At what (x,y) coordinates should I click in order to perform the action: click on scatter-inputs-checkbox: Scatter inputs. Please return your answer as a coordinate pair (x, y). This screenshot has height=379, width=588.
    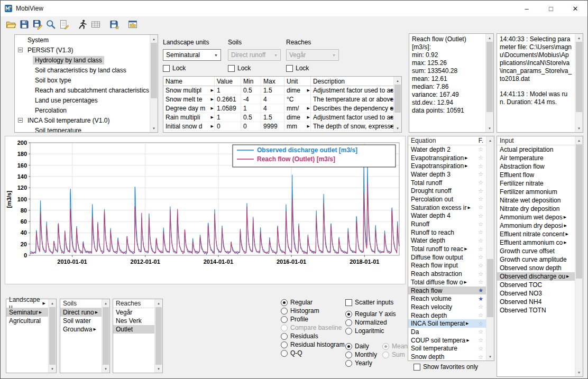
    Looking at the image, I should click on (371, 302).